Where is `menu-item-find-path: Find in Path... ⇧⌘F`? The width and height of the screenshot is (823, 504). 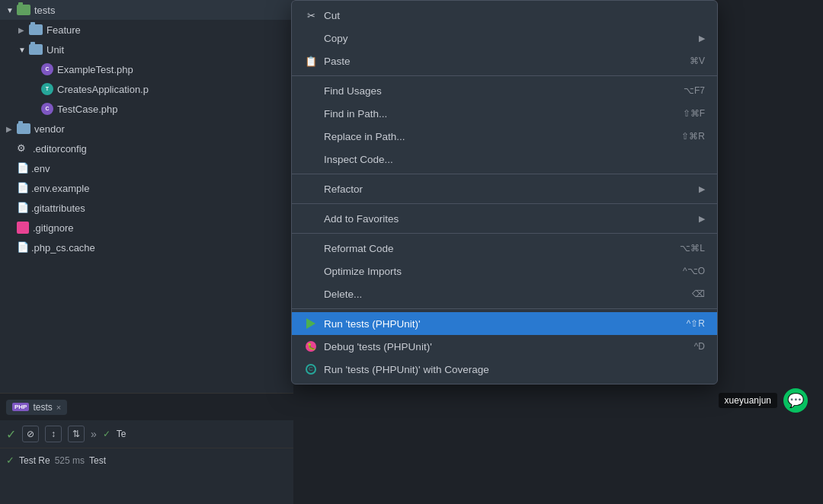
menu-item-find-path: Find in Path... ⇧⌘F is located at coordinates (504, 113).